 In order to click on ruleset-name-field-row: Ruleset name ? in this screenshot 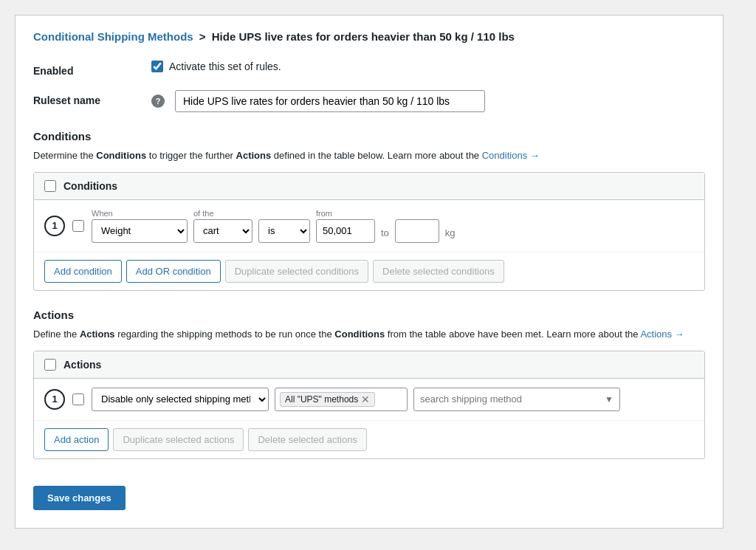, I will do `click(369, 101)`.